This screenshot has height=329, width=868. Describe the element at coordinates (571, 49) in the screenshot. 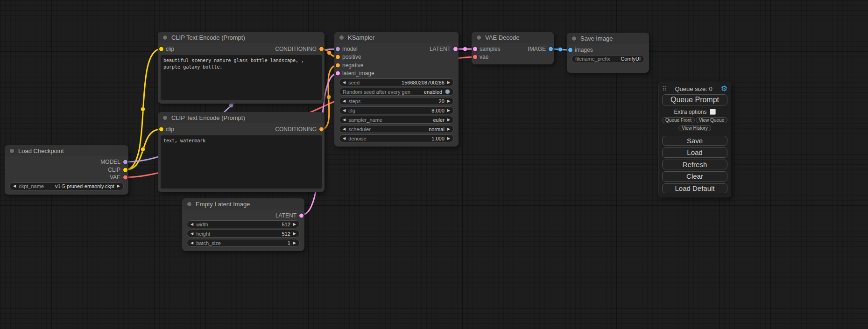

I see `input-slot-images` at that location.